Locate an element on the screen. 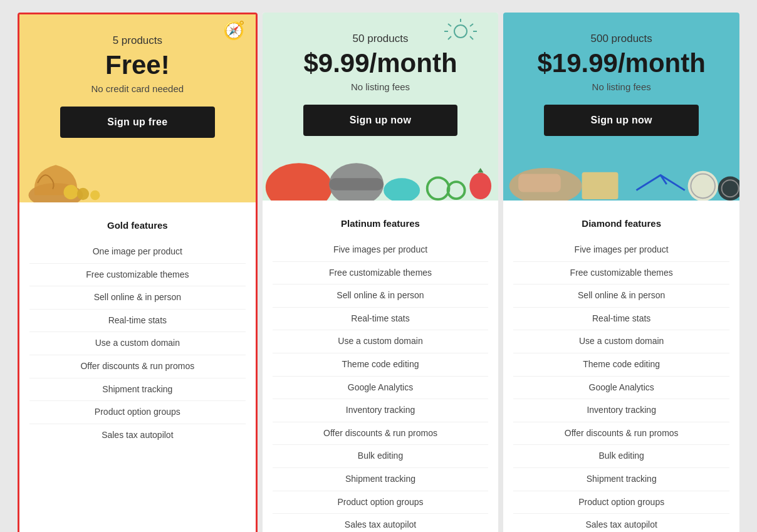 The width and height of the screenshot is (757, 532). plan-price-gold: Free! is located at coordinates (138, 65).